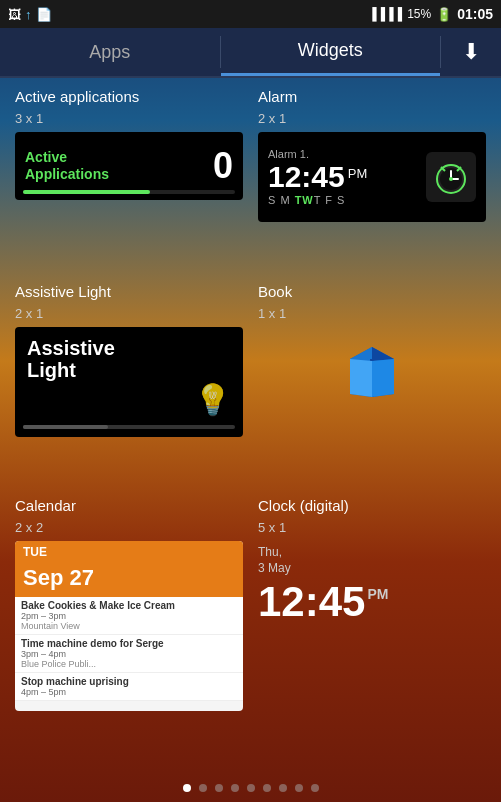 This screenshot has height=802, width=501. What do you see at coordinates (372, 528) in the screenshot?
I see `clock-size: 5 x 1` at bounding box center [372, 528].